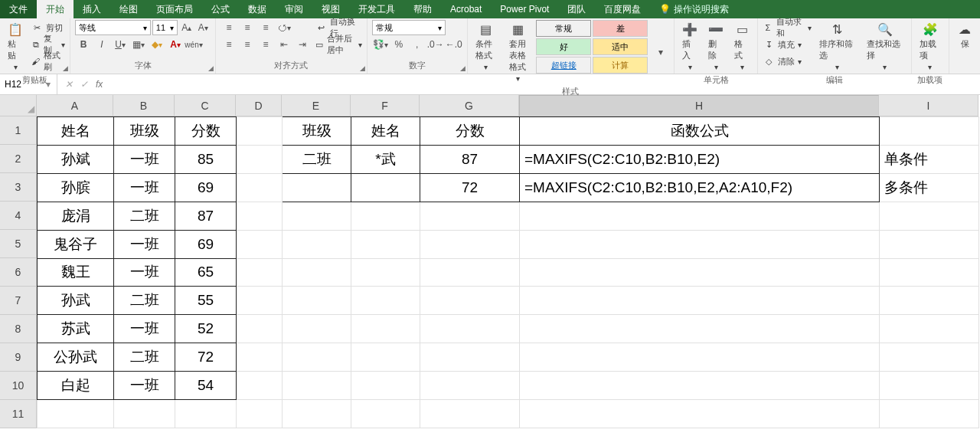 This screenshot has height=436, width=980. Describe the element at coordinates (294, 9) in the screenshot. I see `tab-review: 审阅` at that location.